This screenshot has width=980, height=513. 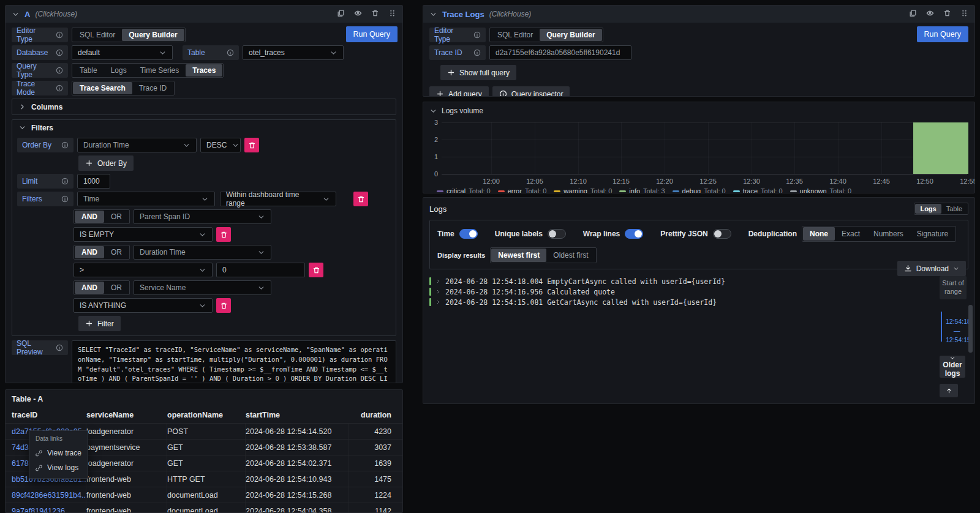 I want to click on prettify-json-toggle, so click(x=722, y=234).